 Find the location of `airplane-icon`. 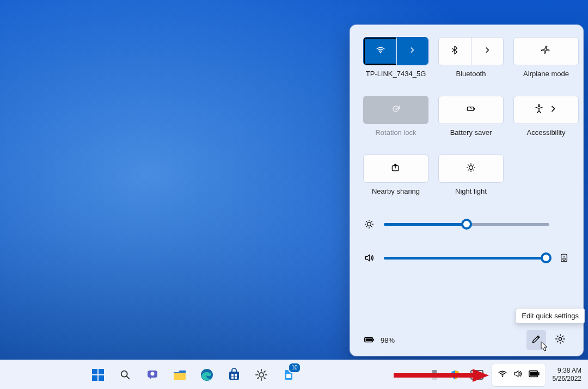

airplane-icon is located at coordinates (546, 51).